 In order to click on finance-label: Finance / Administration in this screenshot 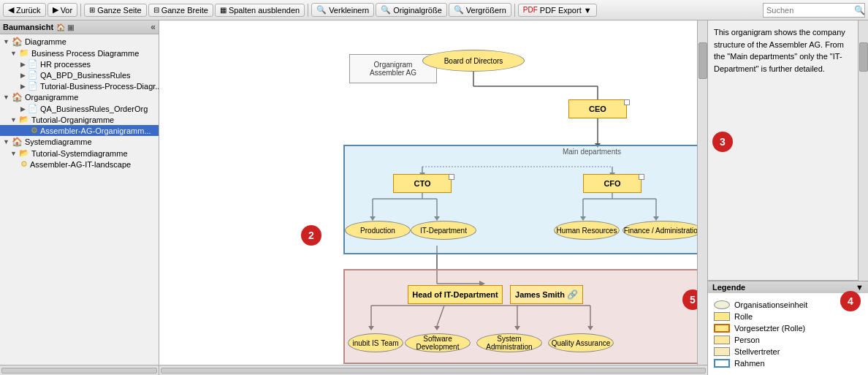, I will do `click(660, 231)`.